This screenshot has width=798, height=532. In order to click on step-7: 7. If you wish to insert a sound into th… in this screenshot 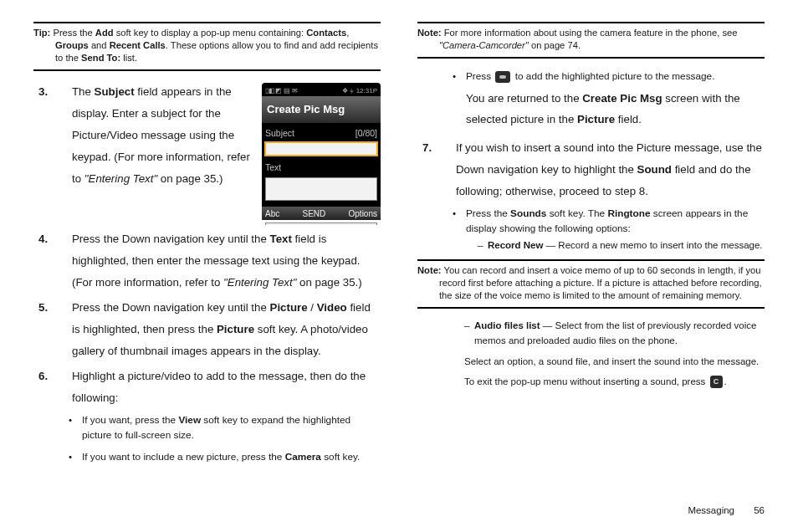, I will do `click(591, 170)`.